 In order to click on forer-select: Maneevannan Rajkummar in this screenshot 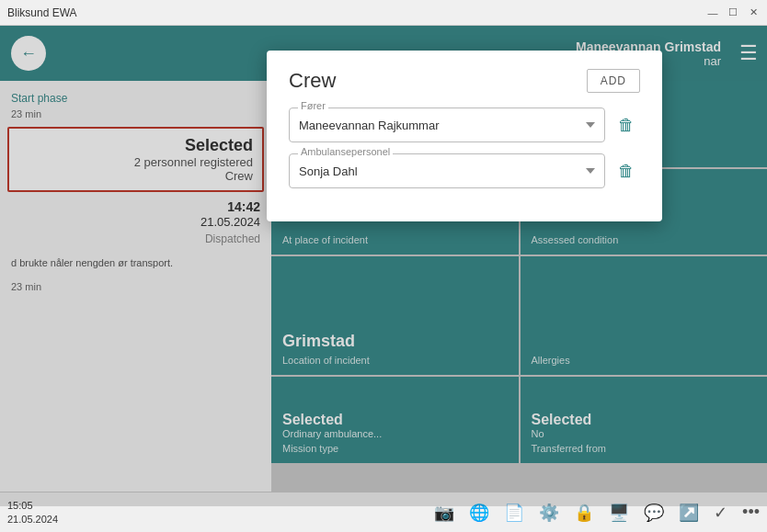, I will do `click(447, 125)`.